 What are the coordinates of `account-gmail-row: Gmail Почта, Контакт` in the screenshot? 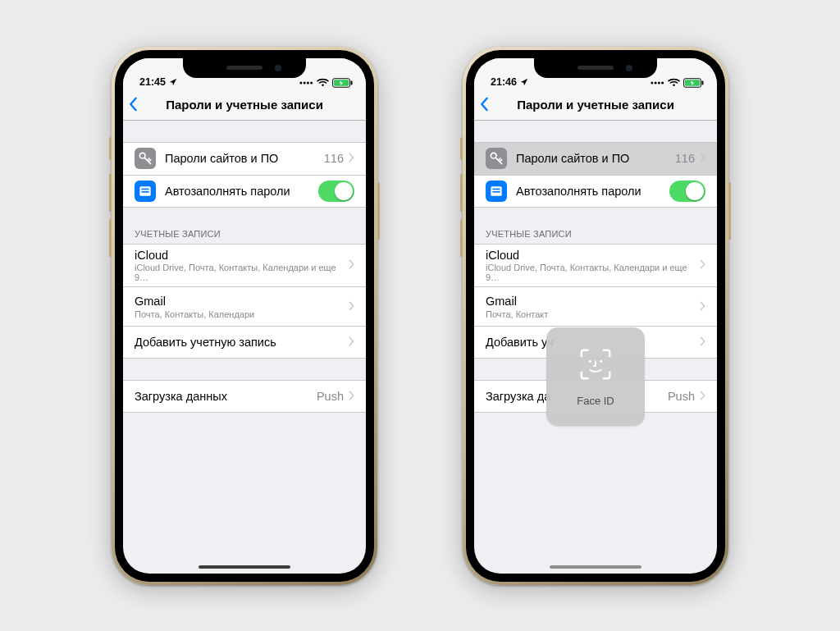 It's located at (596, 306).